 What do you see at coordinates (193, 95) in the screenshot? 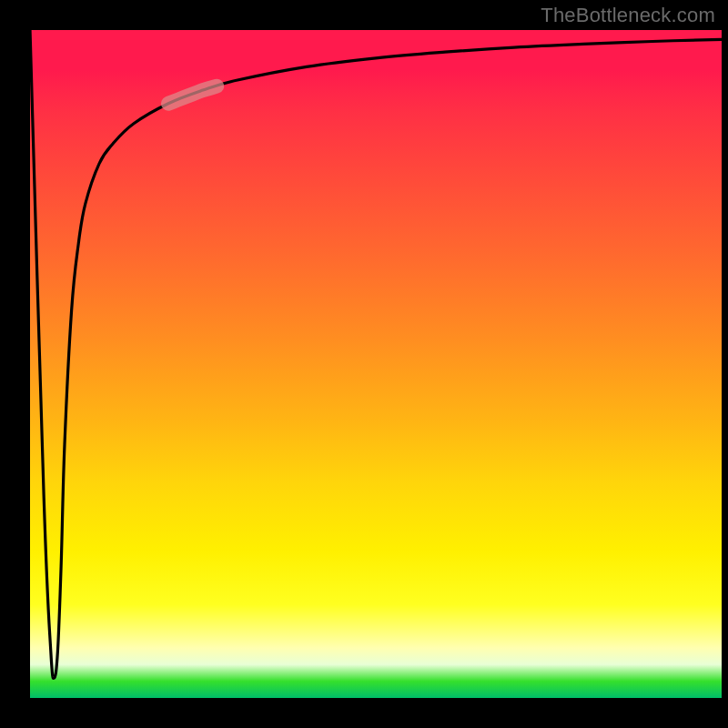
I see `chart-highlight-segment` at bounding box center [193, 95].